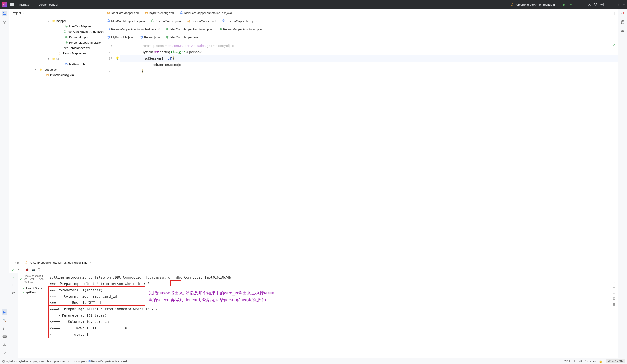  What do you see at coordinates (241, 29) in the screenshot?
I see `editor-tab: ⒾPersonMapperAnnotation.java` at bounding box center [241, 29].